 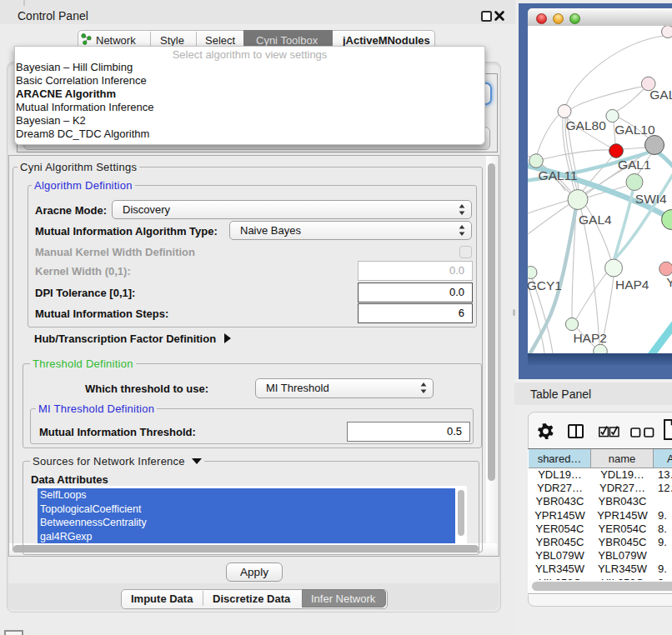 What do you see at coordinates (660, 95) in the screenshot?
I see `svg-text: GAL7` at bounding box center [660, 95].